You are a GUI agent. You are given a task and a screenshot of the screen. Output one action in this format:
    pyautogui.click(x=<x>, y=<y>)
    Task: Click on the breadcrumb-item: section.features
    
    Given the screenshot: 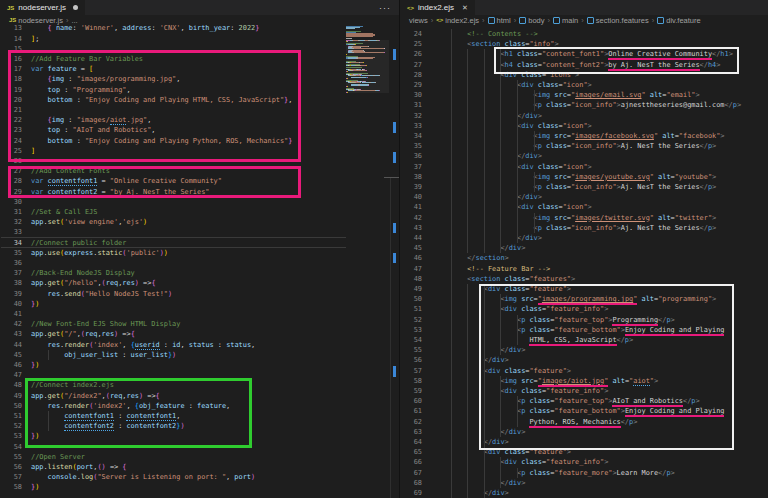 What is the action you would take?
    pyautogui.click(x=618, y=20)
    